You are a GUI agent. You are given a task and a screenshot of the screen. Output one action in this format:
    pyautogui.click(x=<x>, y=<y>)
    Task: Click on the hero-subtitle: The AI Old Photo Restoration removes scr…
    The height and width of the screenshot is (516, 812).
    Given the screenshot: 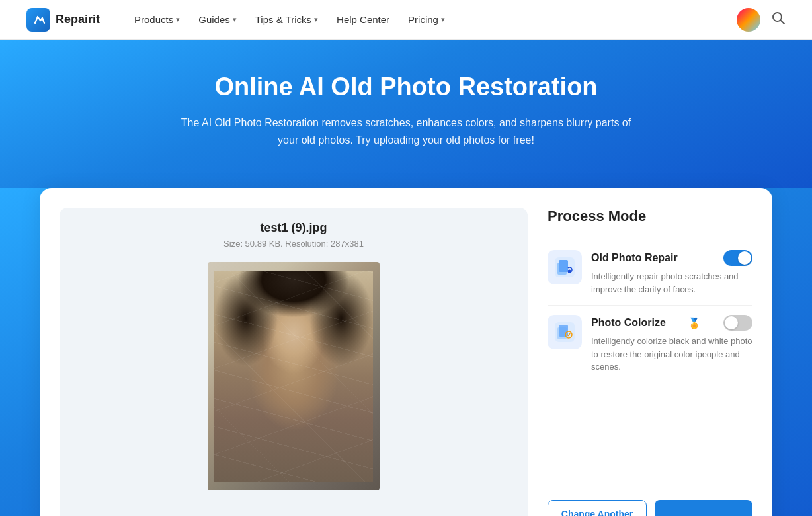 What is the action you would take?
    pyautogui.click(x=406, y=131)
    